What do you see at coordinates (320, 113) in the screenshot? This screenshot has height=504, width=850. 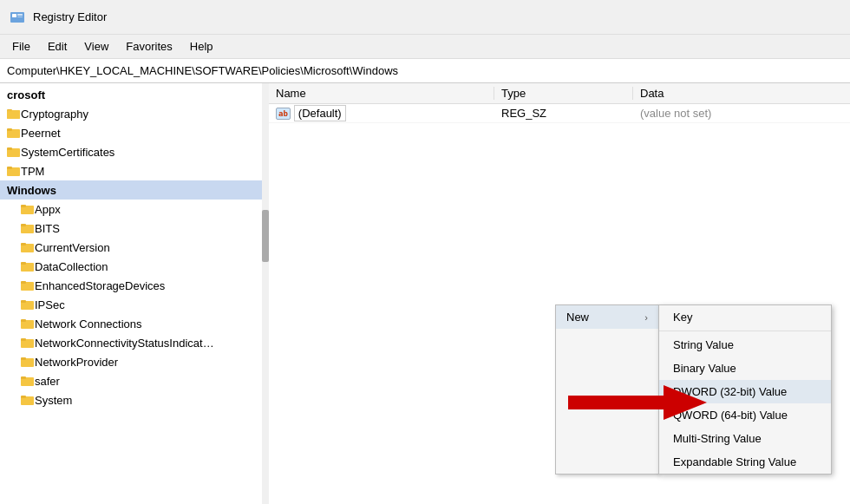 I see `default-value-name: (Default)` at bounding box center [320, 113].